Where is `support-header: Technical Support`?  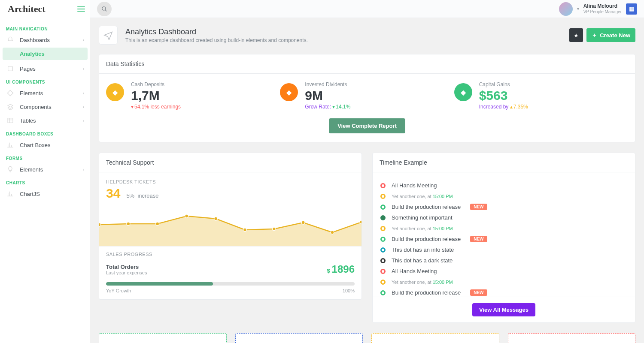
support-header: Technical Support is located at coordinates (230, 163).